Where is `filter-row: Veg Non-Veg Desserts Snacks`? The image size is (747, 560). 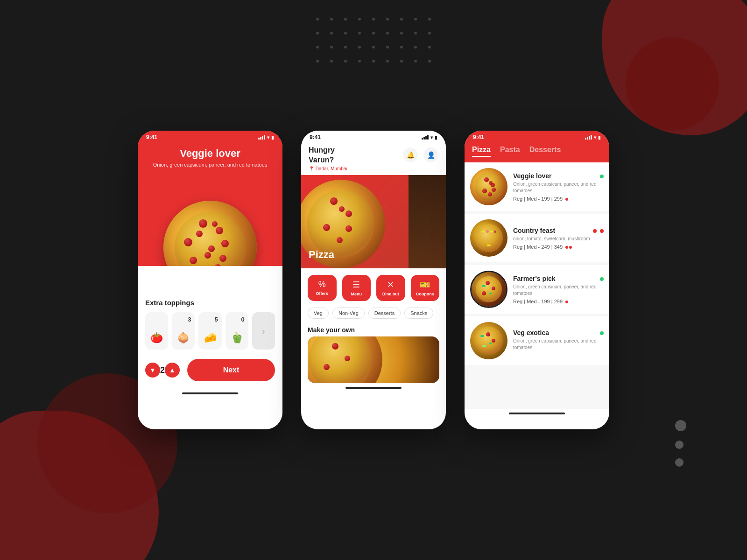
filter-row: Veg Non-Veg Desserts Snacks is located at coordinates (374, 313).